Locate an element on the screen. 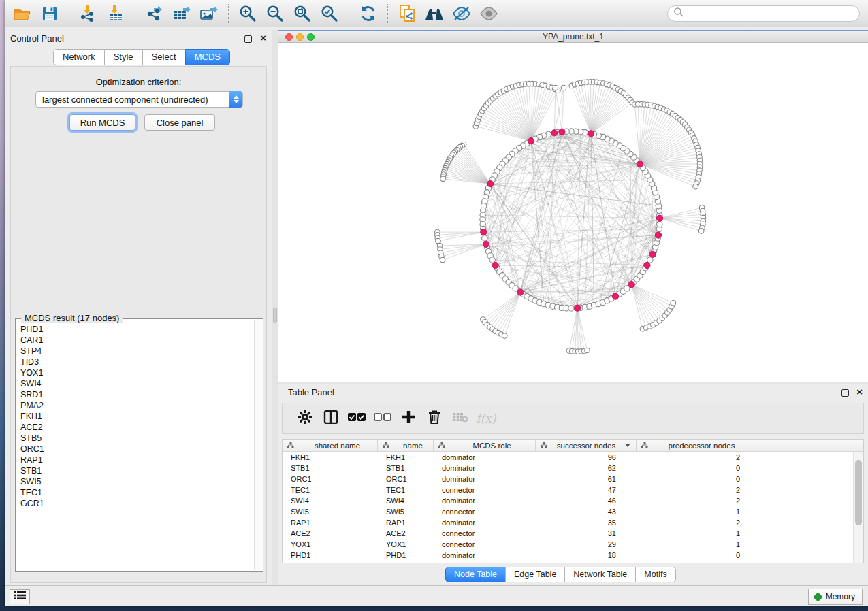 The width and height of the screenshot is (868, 611). zoom-in-button is located at coordinates (248, 14).